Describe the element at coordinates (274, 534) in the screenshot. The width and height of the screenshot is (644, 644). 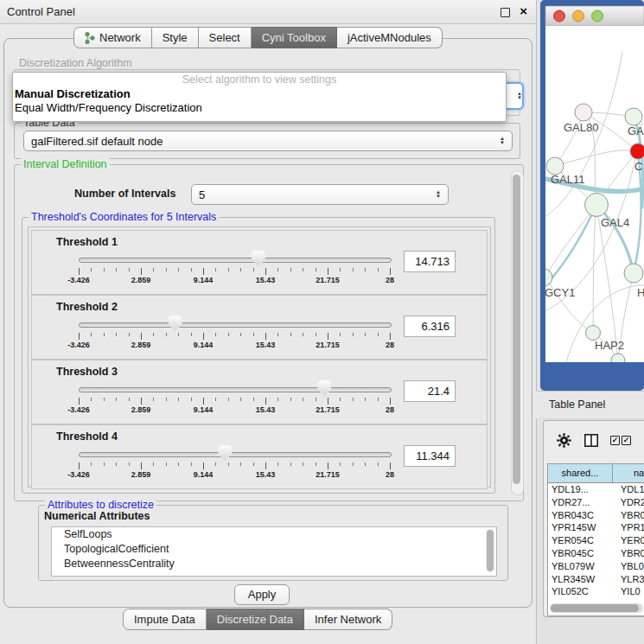
I see `attribute-list-item: SelfLoops` at that location.